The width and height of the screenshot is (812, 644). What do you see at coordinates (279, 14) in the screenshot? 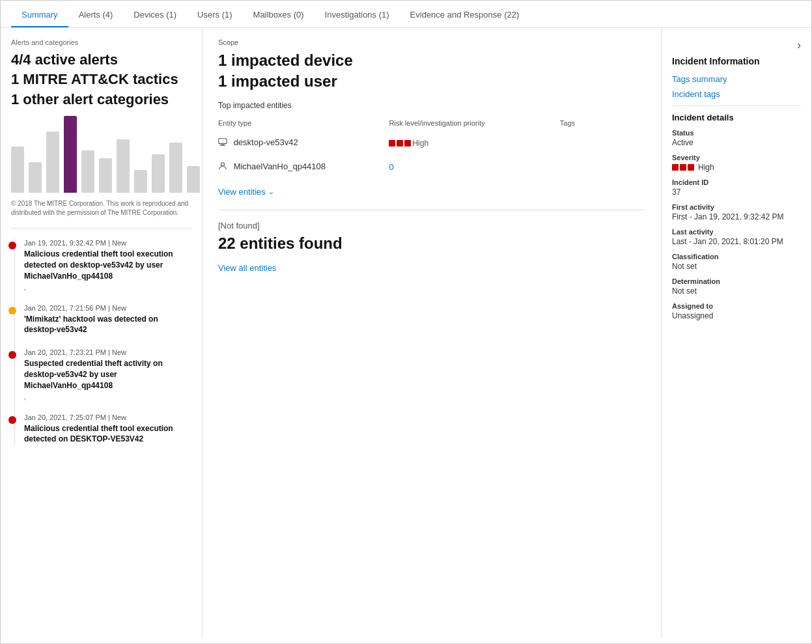
I see `tab-mailboxes--0-: Mailboxes (0)` at bounding box center [279, 14].